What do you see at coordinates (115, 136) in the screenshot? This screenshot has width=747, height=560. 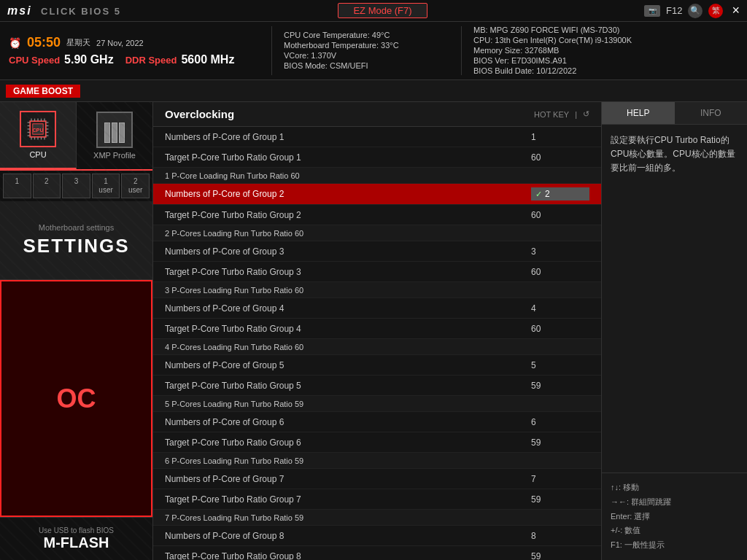 I see `sidebar-tab-xmp: XMP Profile` at bounding box center [115, 136].